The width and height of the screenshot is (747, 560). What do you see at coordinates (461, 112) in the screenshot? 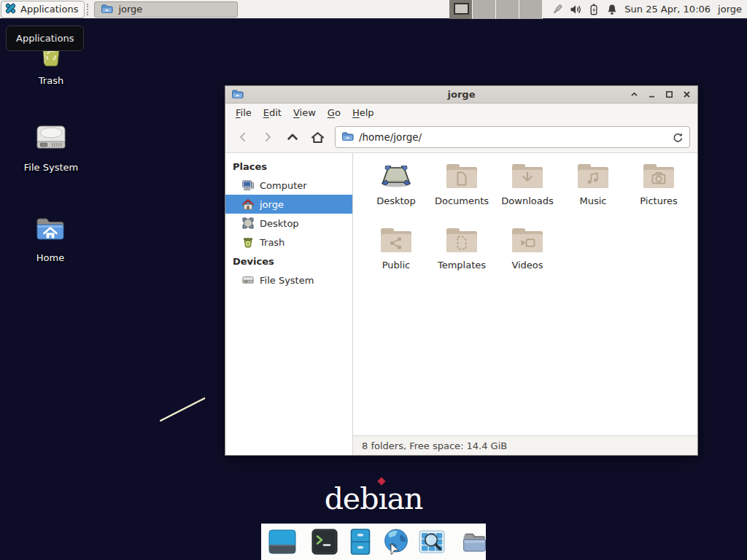
I see `menubar: FileEditViewGoHelp` at bounding box center [461, 112].